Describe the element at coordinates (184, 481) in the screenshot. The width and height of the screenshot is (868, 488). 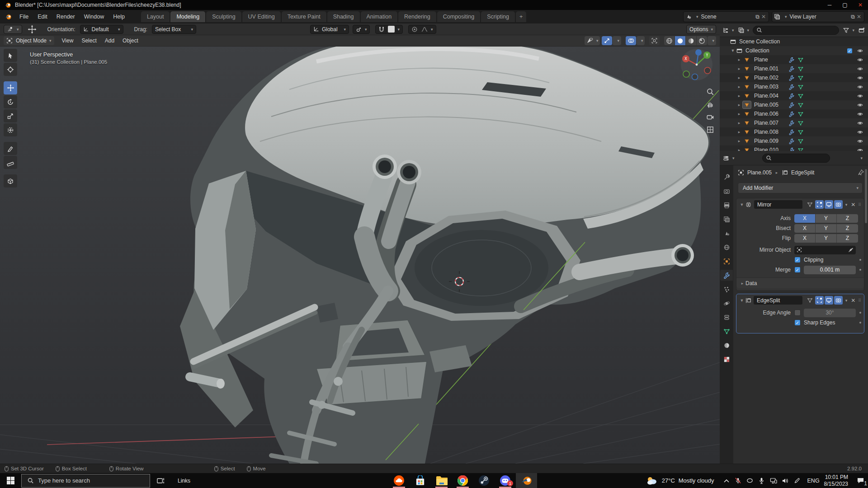
I see `links-toolbar: Links` at that location.